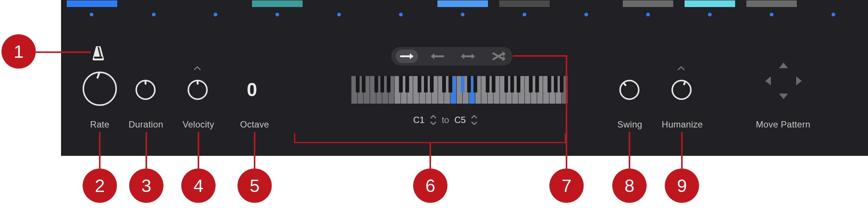 The height and width of the screenshot is (211, 868). Describe the element at coordinates (146, 186) in the screenshot. I see `annotation-marker: 3` at that location.